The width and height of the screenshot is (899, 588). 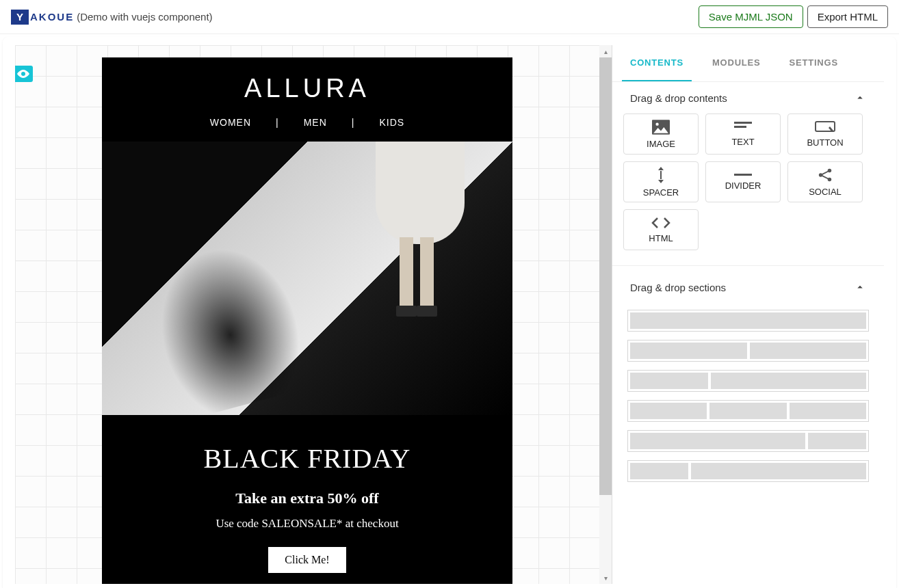 I want to click on block-social: SOCIAL, so click(x=825, y=182).